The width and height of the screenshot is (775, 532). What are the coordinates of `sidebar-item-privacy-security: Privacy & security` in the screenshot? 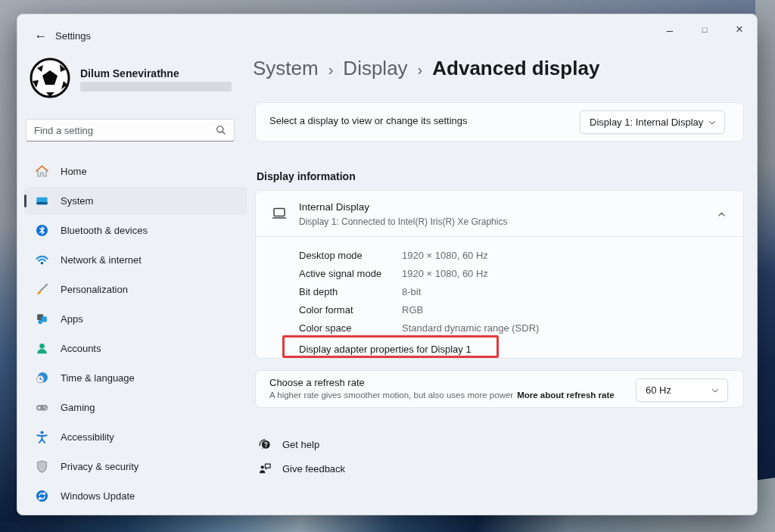 It's located at (135, 466).